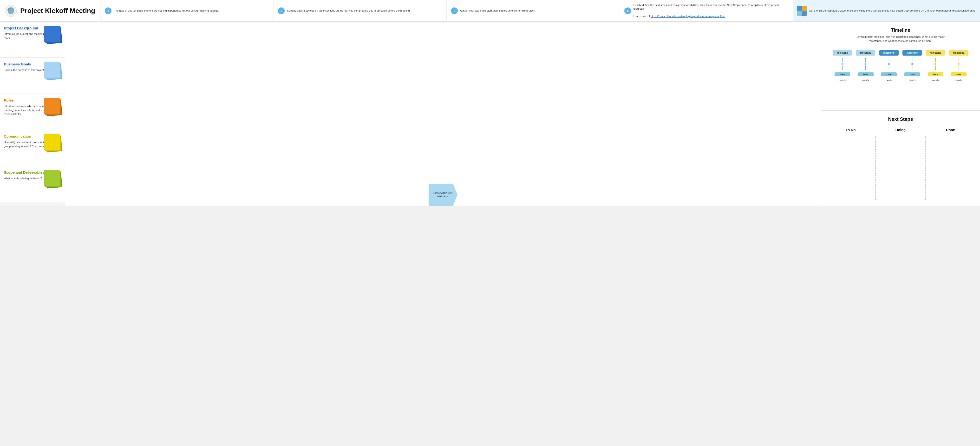 This screenshot has height=446, width=980. What do you see at coordinates (52, 34) in the screenshot?
I see `sticky-stack-blue` at bounding box center [52, 34].